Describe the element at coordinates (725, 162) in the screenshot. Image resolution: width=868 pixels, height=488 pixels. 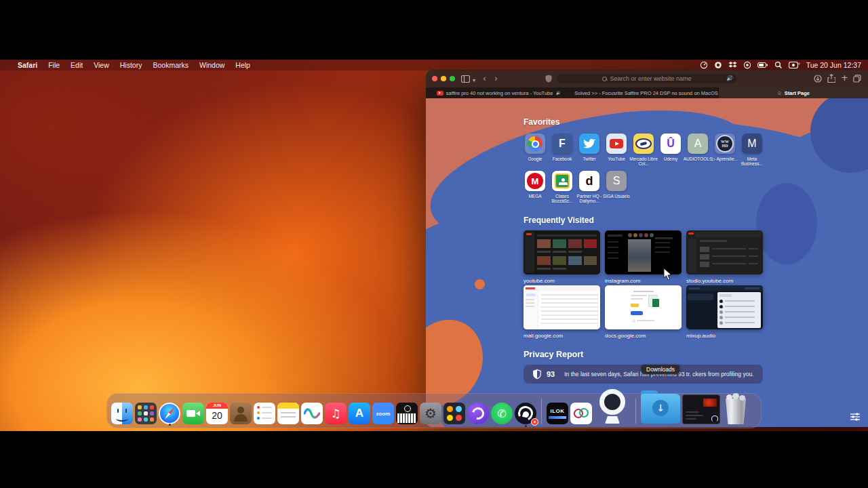
I see `favorite-label: ▷ Aprendie...` at that location.